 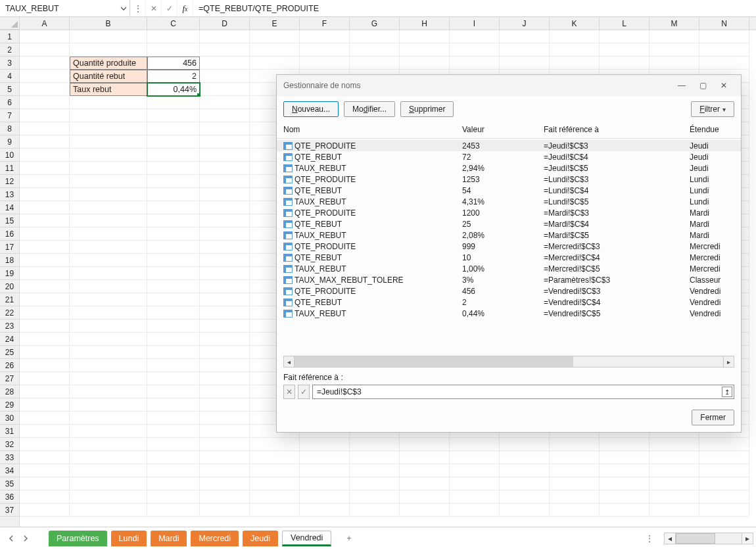 What do you see at coordinates (9, 50) in the screenshot?
I see `row-header: 2` at bounding box center [9, 50].